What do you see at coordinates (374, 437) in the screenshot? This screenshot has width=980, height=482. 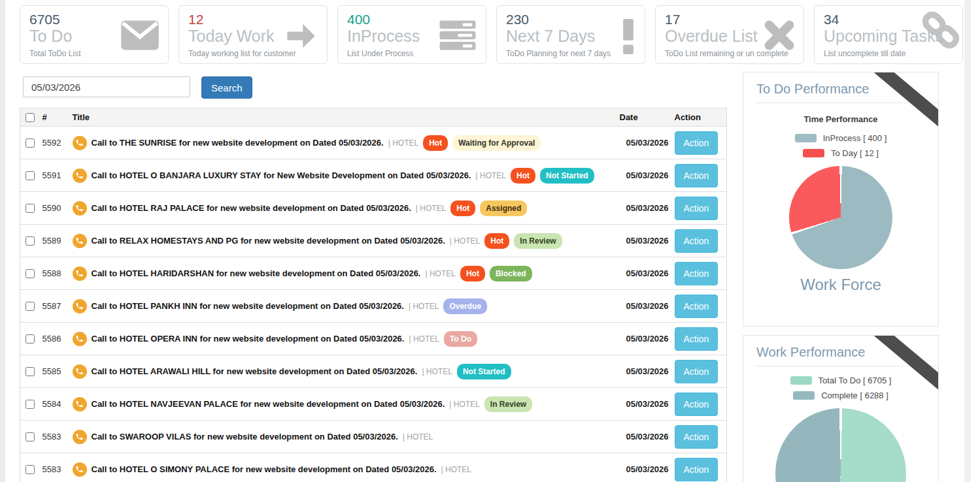 I see `table-row: 5583Call to SWAROOP VILAS for new websit…` at bounding box center [374, 437].